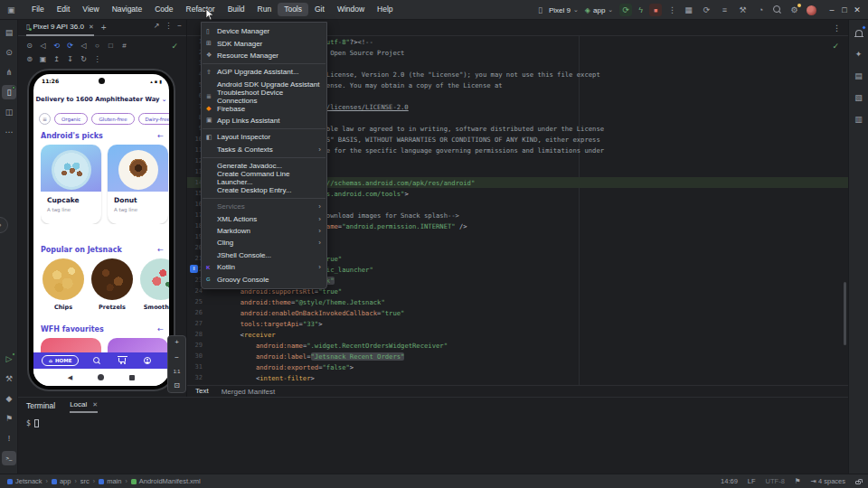  Describe the element at coordinates (844, 314) in the screenshot. I see `editor-scrollbar` at that location.